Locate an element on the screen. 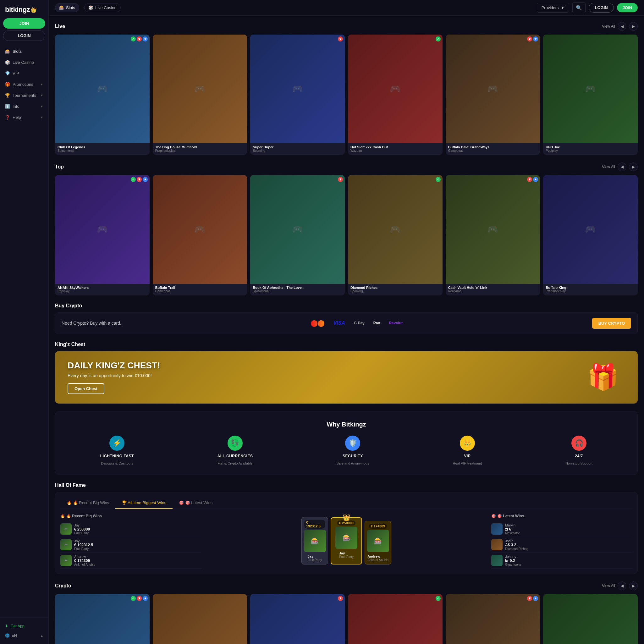  live-next-arrow: ▶ is located at coordinates (633, 26).